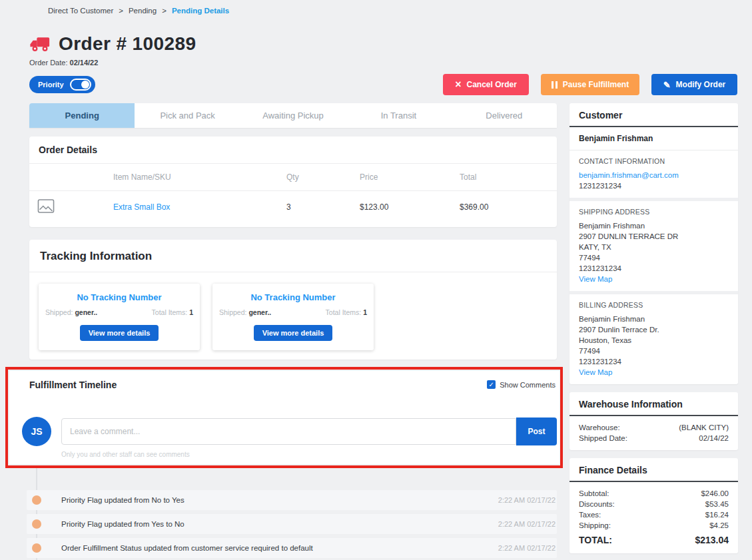 The height and width of the screenshot is (560, 752). What do you see at coordinates (113, 63) in the screenshot?
I see `order-date: Order Date: 02/14/22` at bounding box center [113, 63].